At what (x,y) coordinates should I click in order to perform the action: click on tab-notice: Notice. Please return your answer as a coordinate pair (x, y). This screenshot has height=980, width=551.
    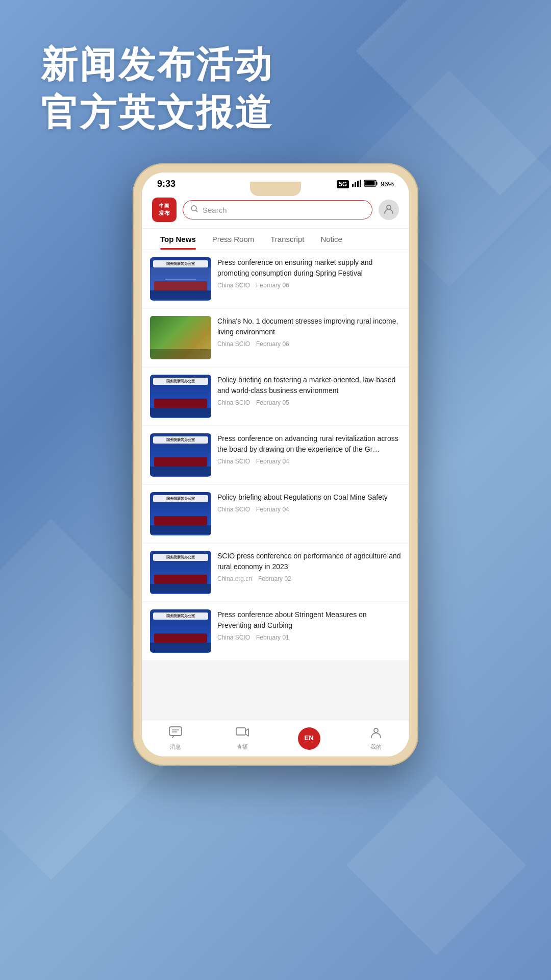
    Looking at the image, I should click on (332, 239).